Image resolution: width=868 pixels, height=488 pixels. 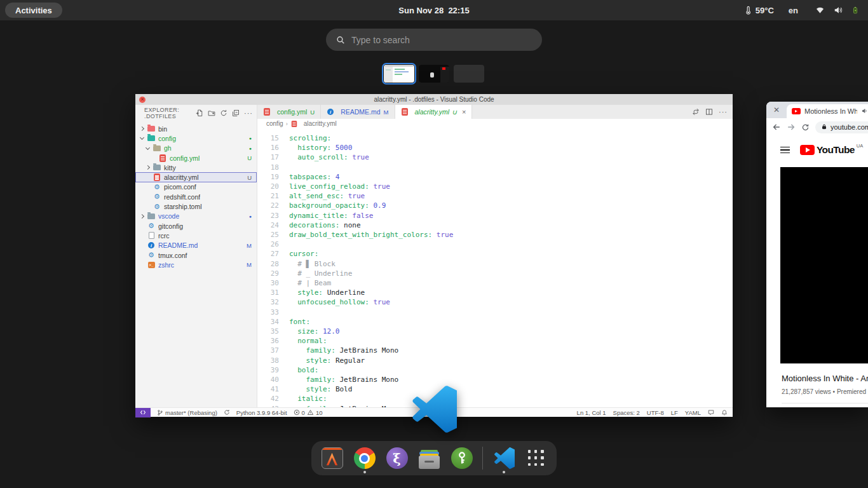 What do you see at coordinates (196, 245) in the screenshot?
I see `explorer-item-README.md: iREADME.mdM` at bounding box center [196, 245].